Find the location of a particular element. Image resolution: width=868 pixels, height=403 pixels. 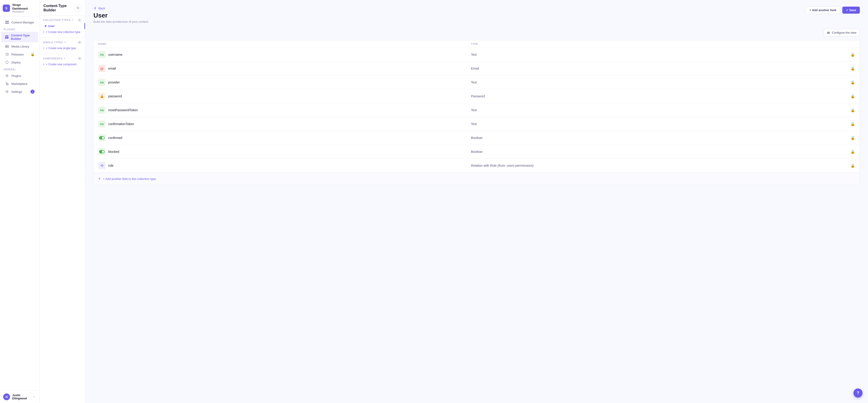

create-component-icon: + is located at coordinates (44, 64).